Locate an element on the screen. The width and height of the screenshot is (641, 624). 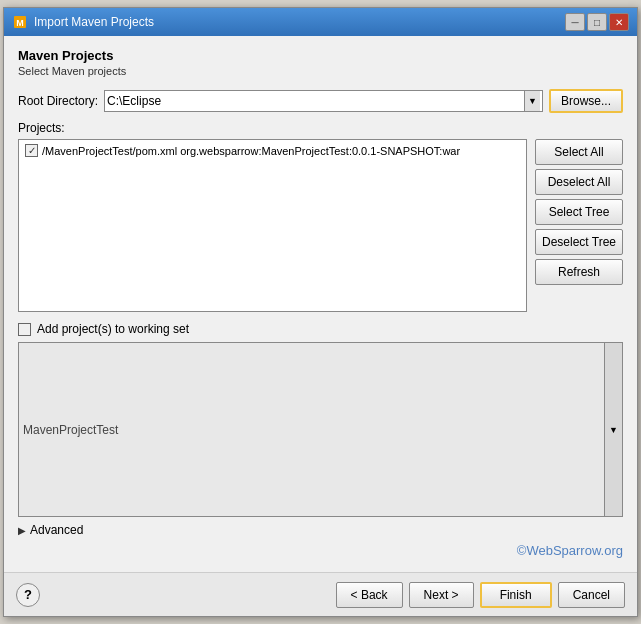
advanced-row: ▶ Advanced is located at coordinates (320, 530).